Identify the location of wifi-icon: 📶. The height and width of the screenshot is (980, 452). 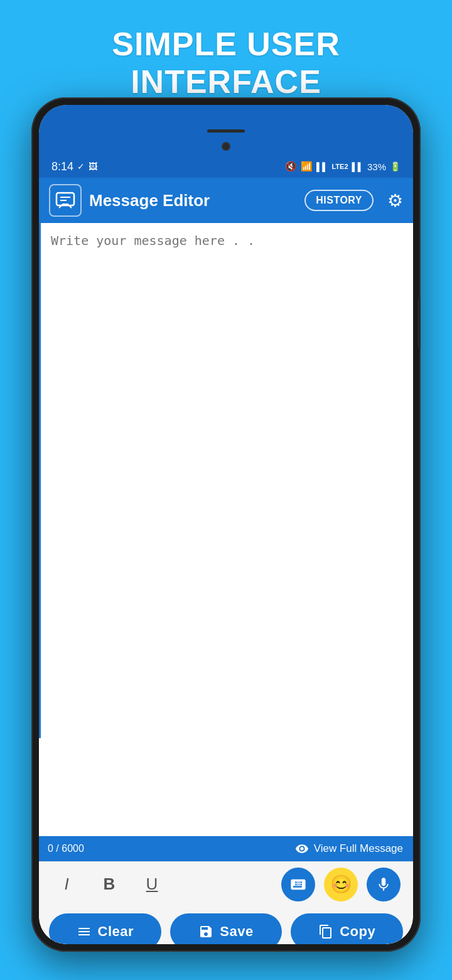
(306, 166).